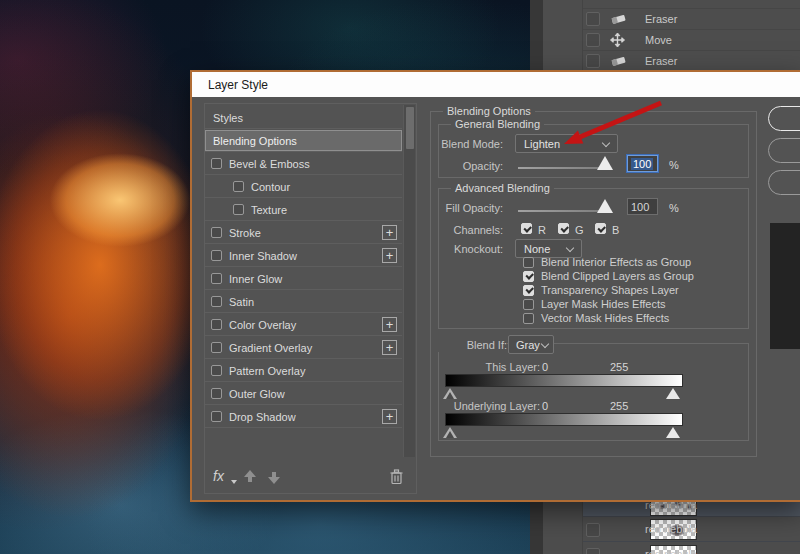 This screenshot has height=554, width=800. Describe the element at coordinates (257, 394) in the screenshot. I see `style-item-label: Outer Glow` at that location.